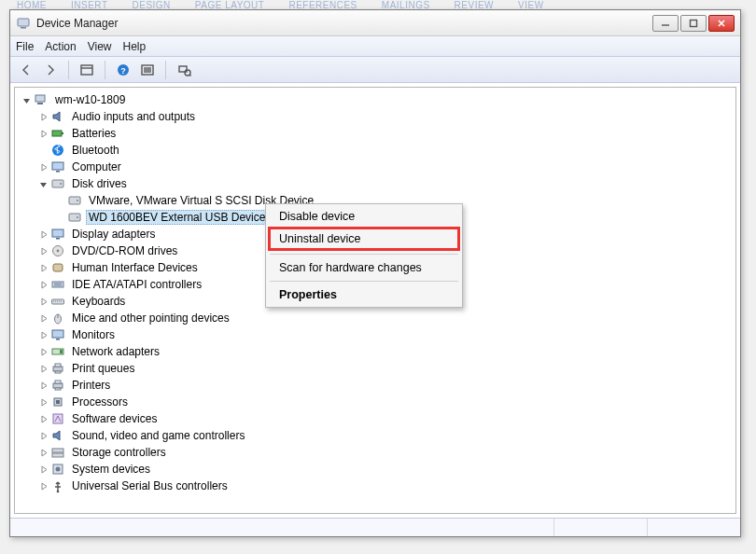 This screenshot has height=554, width=756. I want to click on category-label: Sound, video and game controllers, so click(159, 436).